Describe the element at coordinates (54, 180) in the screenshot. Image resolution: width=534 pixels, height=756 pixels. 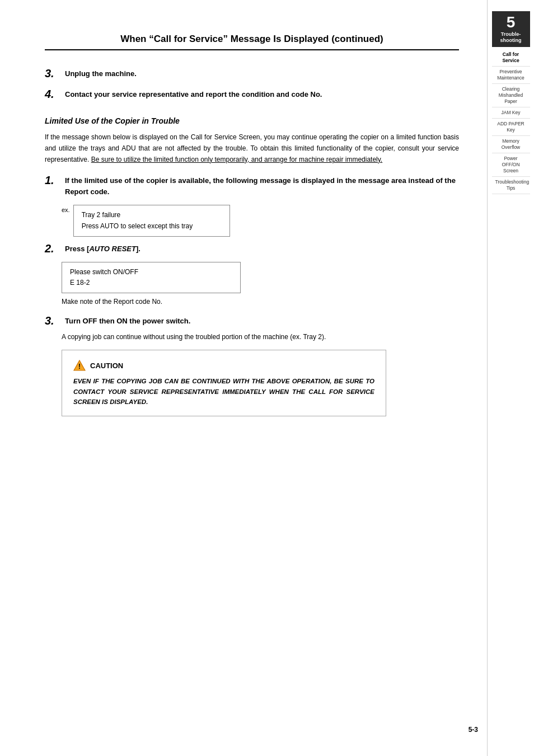
I see `sub-step-1-num: 1.` at that location.